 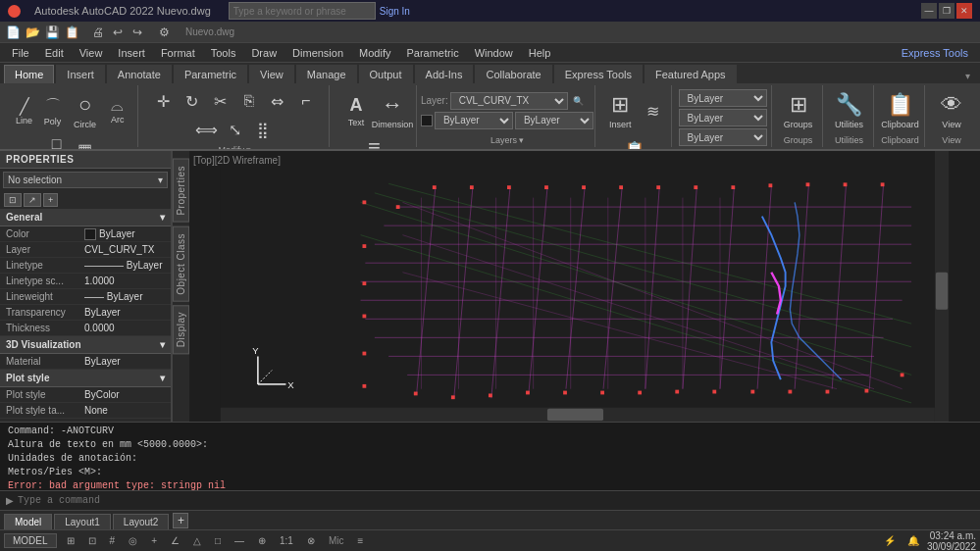 I want to click on close-button: ✕, so click(x=964, y=11).